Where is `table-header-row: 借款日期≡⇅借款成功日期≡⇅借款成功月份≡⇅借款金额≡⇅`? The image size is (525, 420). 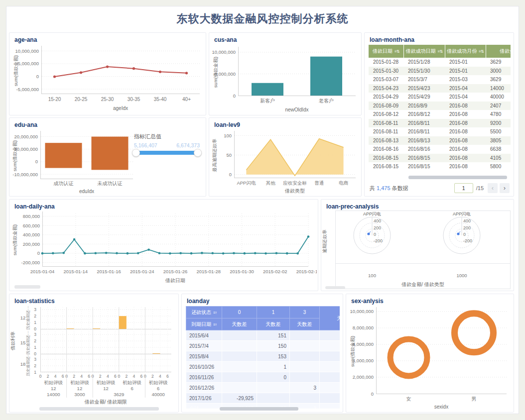
table-header-row: 借款日期≡⇅借款成功日期≡⇅借款成功月份≡⇅借款金额≡⇅ is located at coordinates (439, 51).